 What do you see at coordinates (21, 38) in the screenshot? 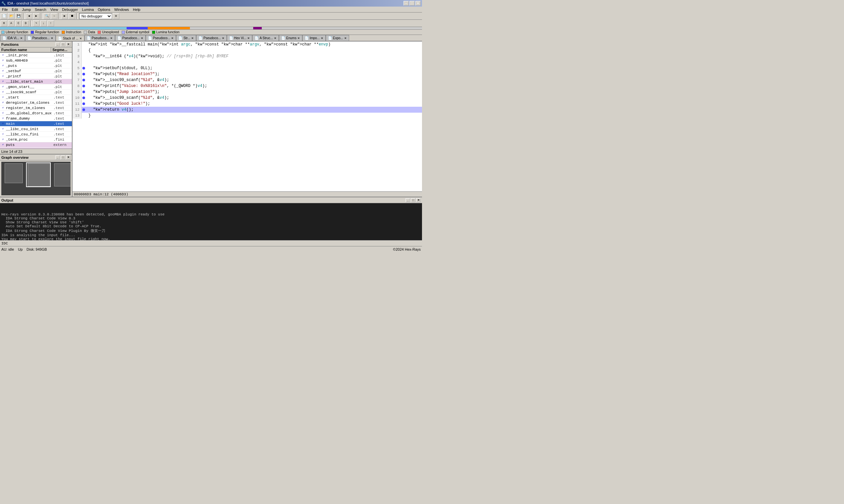
I see `tab-ida-view-close: ✕` at bounding box center [21, 38].